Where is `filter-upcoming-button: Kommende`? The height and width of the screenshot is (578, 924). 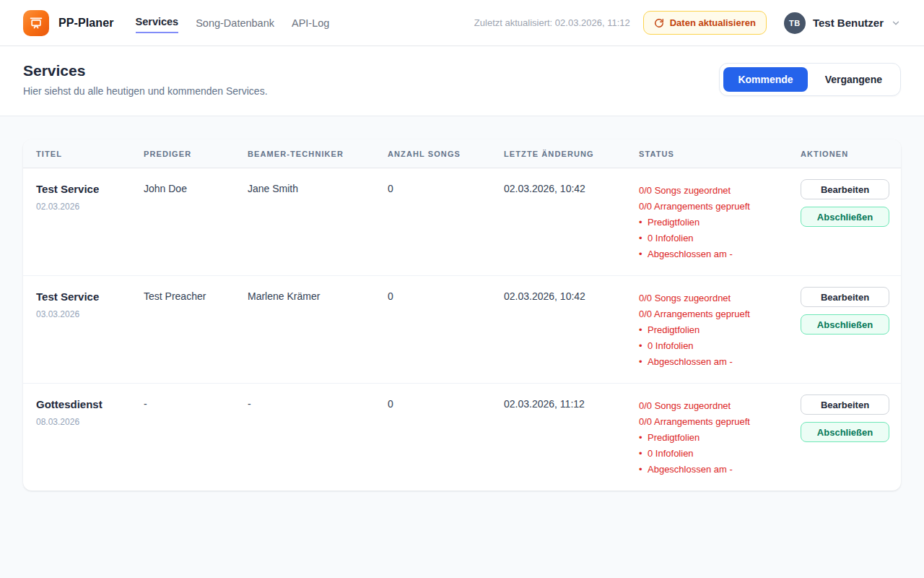 filter-upcoming-button: Kommende is located at coordinates (765, 79).